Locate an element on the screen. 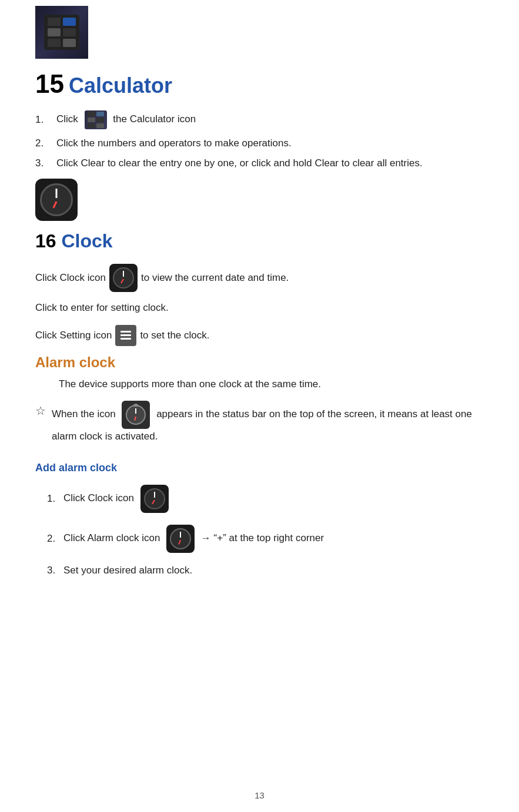  add-alarm-subheading: Add alarm clock is located at coordinates (260, 468).